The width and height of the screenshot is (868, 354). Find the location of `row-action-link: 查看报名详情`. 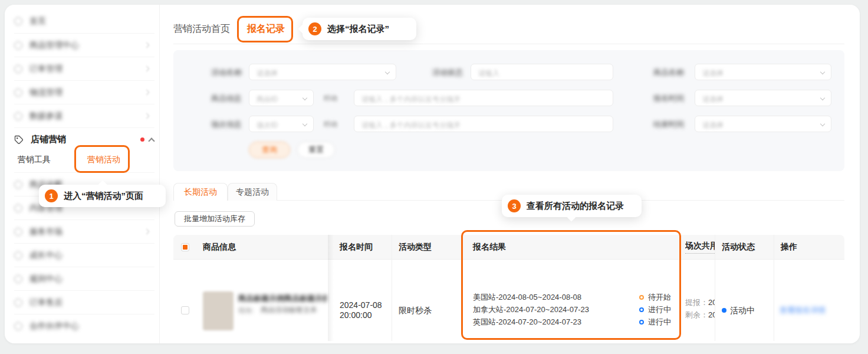

row-action-link: 查看报名详情 is located at coordinates (803, 310).